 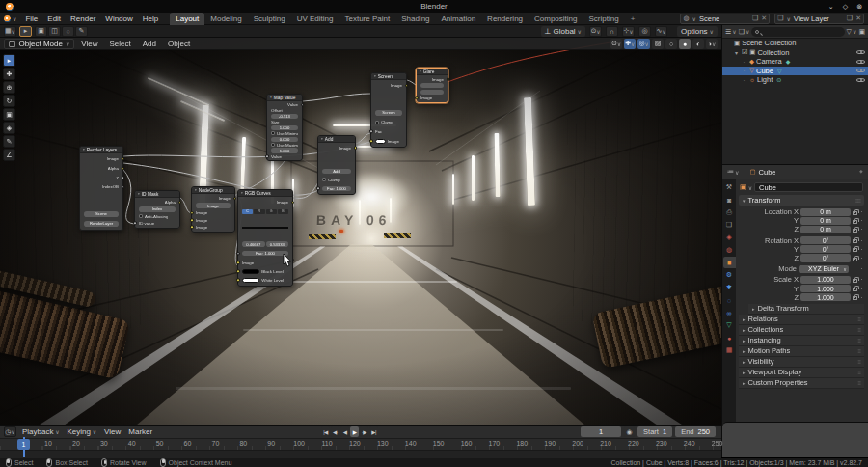 What do you see at coordinates (729, 187) in the screenshot?
I see `prop-tab-tool: ⚒` at bounding box center [729, 187].